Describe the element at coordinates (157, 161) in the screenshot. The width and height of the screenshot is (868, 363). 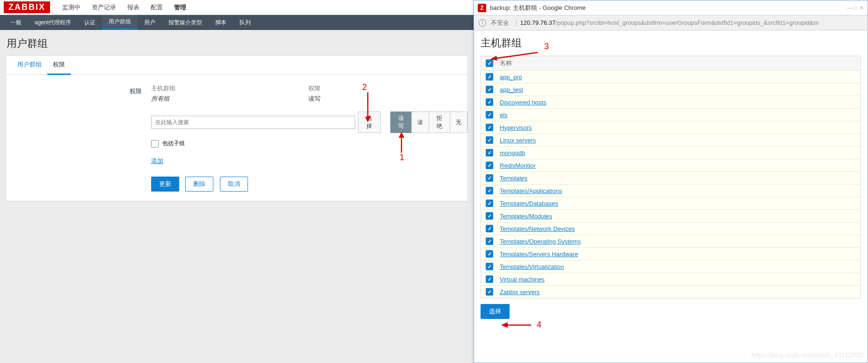
I see `add-link: 添加` at that location.